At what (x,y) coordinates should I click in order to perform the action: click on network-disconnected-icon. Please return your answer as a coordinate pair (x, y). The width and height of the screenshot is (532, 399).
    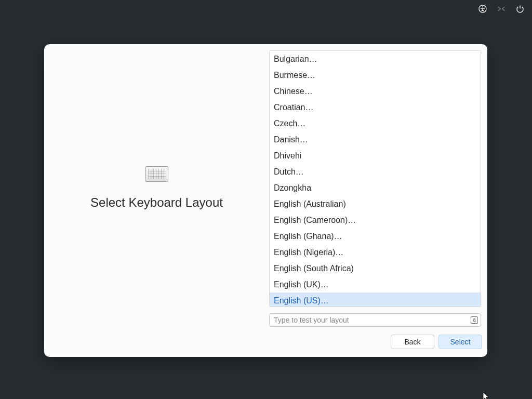
    Looking at the image, I should click on (501, 9).